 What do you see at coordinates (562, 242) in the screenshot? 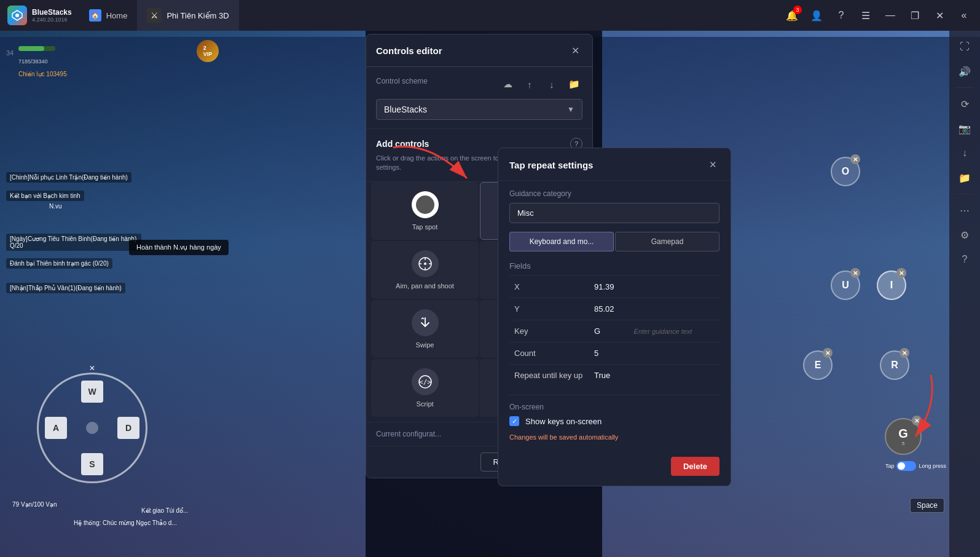
I see `tab-keyboard-mo: Keyboard and mo...` at bounding box center [562, 242].